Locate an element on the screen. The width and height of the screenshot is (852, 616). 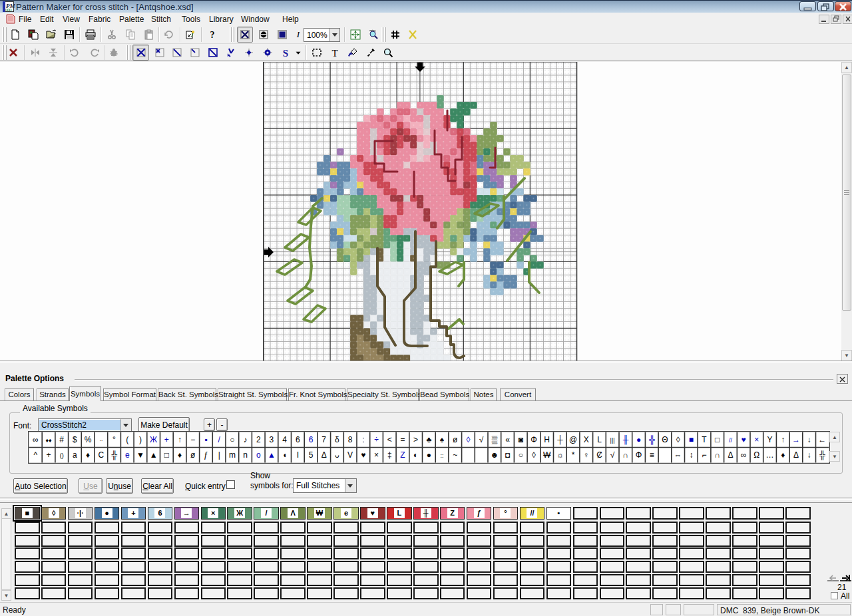
svg-text: V is located at coordinates (350, 455).